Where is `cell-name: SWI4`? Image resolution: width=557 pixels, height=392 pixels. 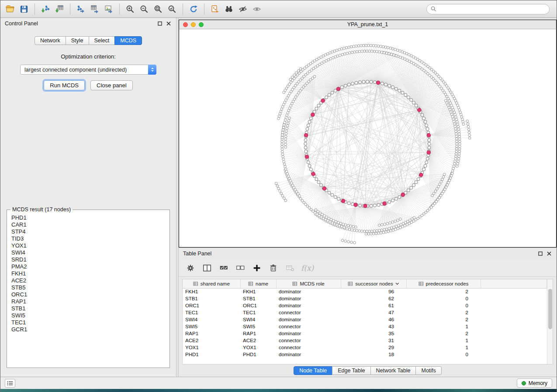 cell-name: SWI4 is located at coordinates (258, 320).